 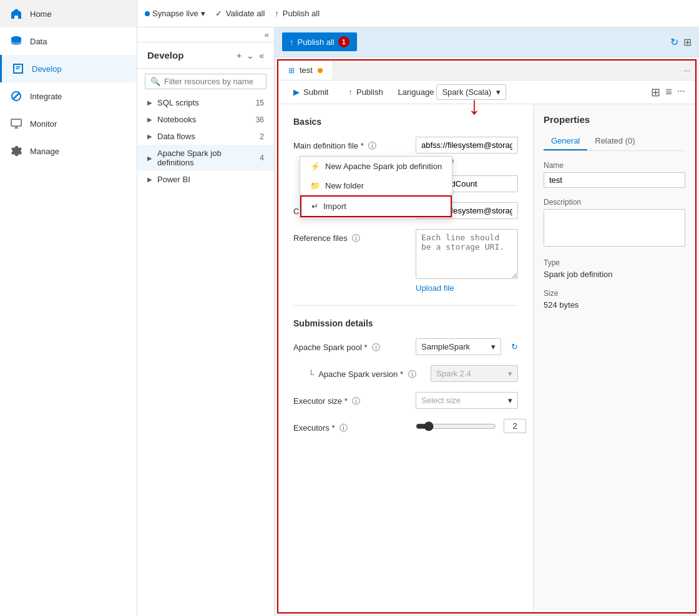 What do you see at coordinates (262, 56) in the screenshot?
I see `more-icon: «` at bounding box center [262, 56].